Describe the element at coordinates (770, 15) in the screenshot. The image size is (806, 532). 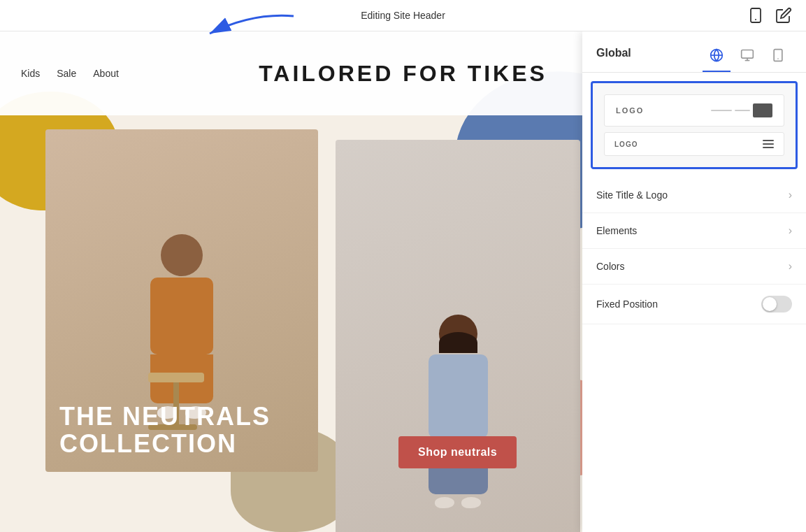
I see `editing-bar-icons` at that location.